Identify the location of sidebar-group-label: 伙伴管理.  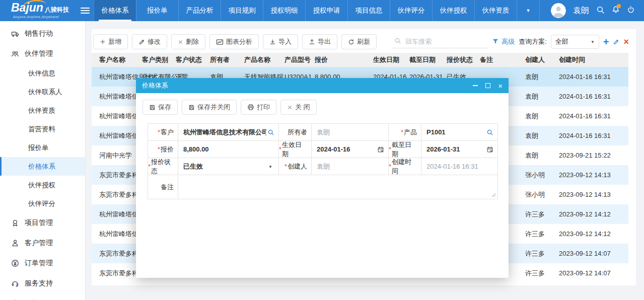
(39, 54).